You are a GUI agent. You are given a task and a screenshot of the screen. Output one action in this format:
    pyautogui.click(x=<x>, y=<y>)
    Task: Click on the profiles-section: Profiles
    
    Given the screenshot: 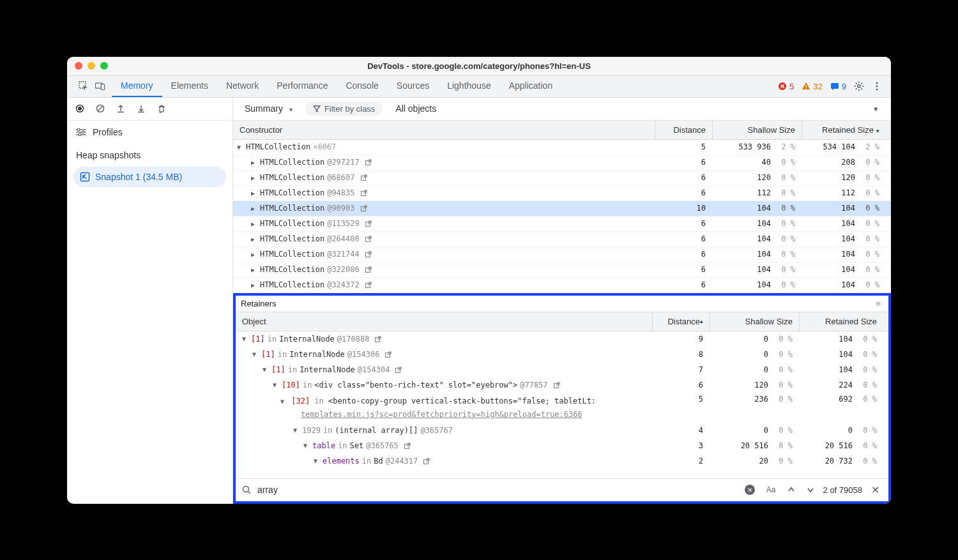 What is the action you would take?
    pyautogui.click(x=149, y=131)
    